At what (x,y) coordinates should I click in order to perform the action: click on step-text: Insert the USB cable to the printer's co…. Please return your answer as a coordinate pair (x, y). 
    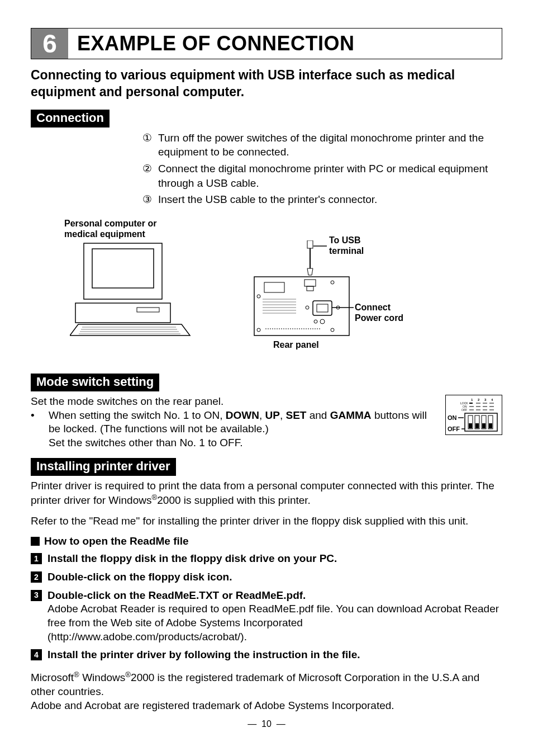
    Looking at the image, I should click on (268, 200).